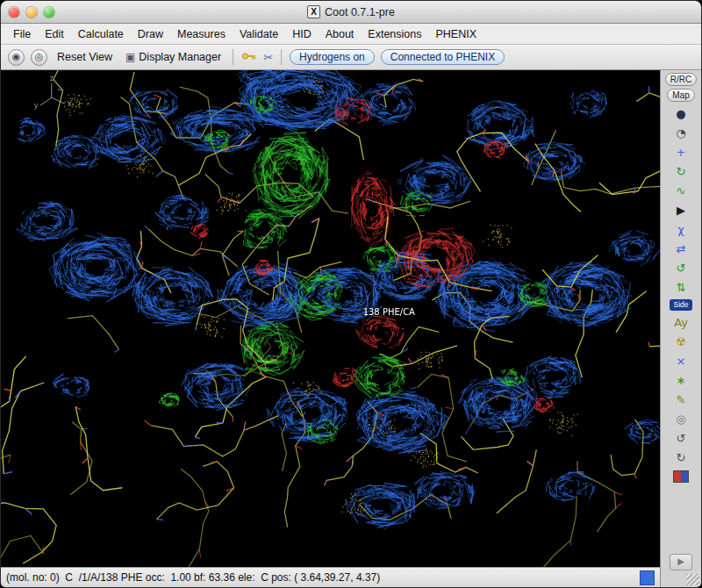 Image resolution: width=702 pixels, height=588 pixels. I want to click on key-icon, so click(249, 57).